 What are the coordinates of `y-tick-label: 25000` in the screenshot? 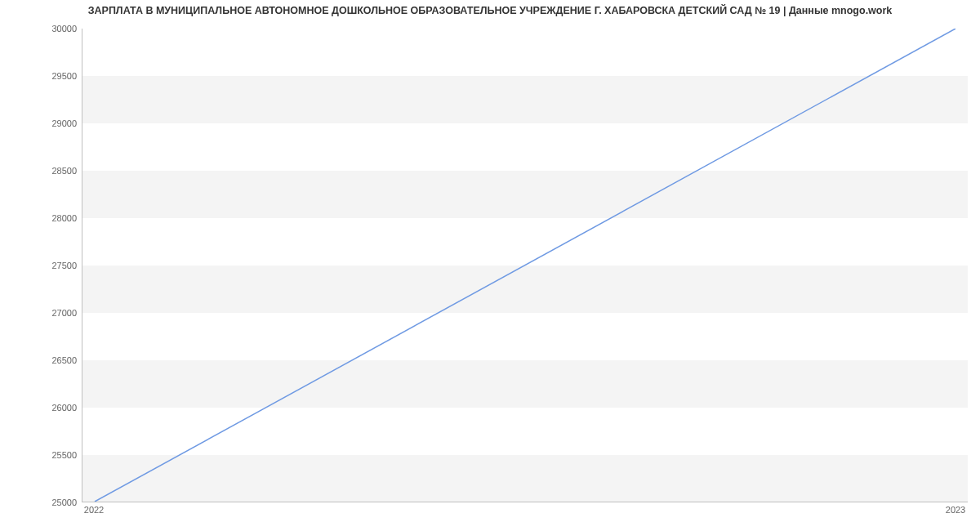 It's located at (44, 502).